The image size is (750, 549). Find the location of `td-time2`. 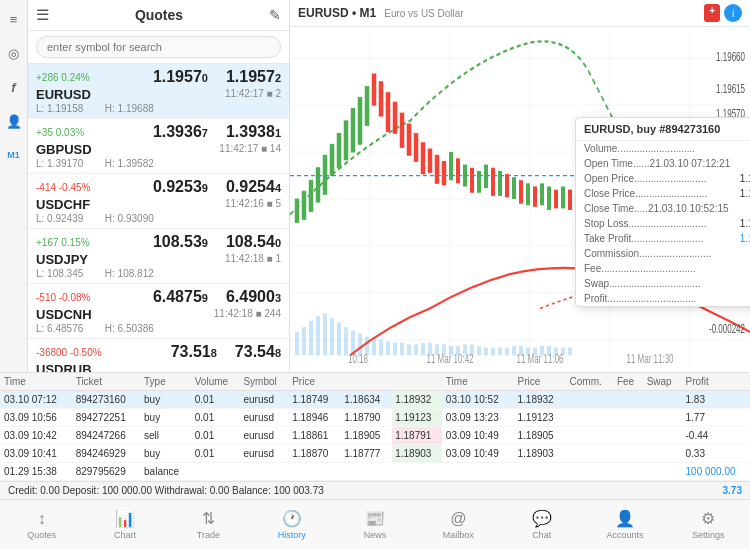

td-time2 is located at coordinates (478, 472).